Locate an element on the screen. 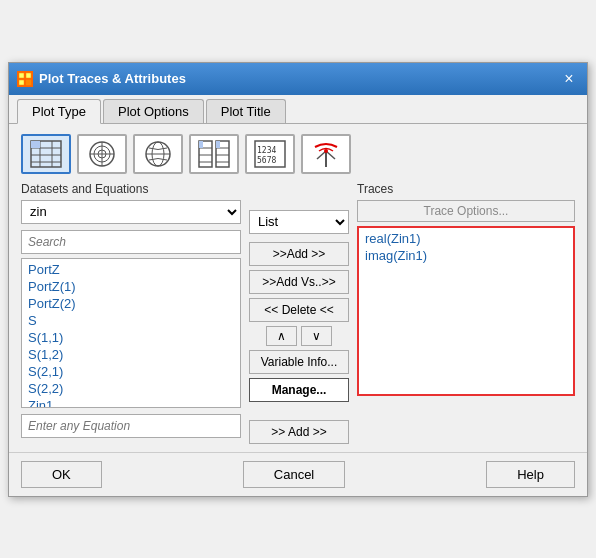  list-item: PortZ is located at coordinates (131, 270).